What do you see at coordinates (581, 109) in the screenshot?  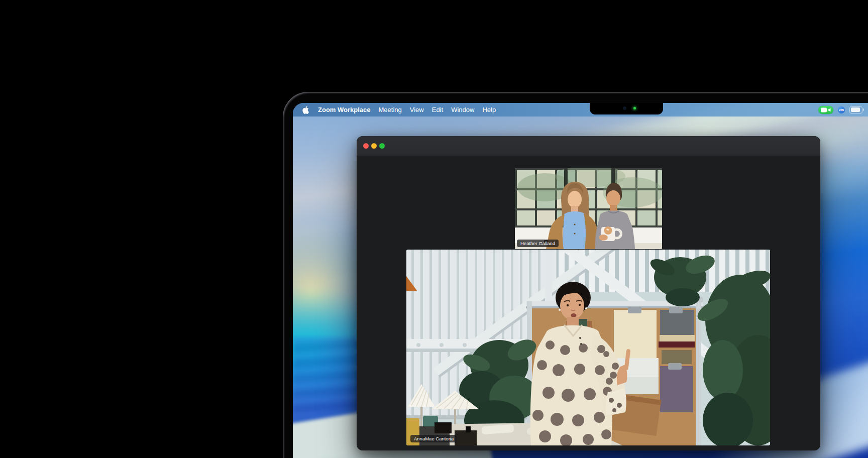 I see `menu-bar: Zoom Workplace Meeting View Edit Window …` at bounding box center [581, 109].